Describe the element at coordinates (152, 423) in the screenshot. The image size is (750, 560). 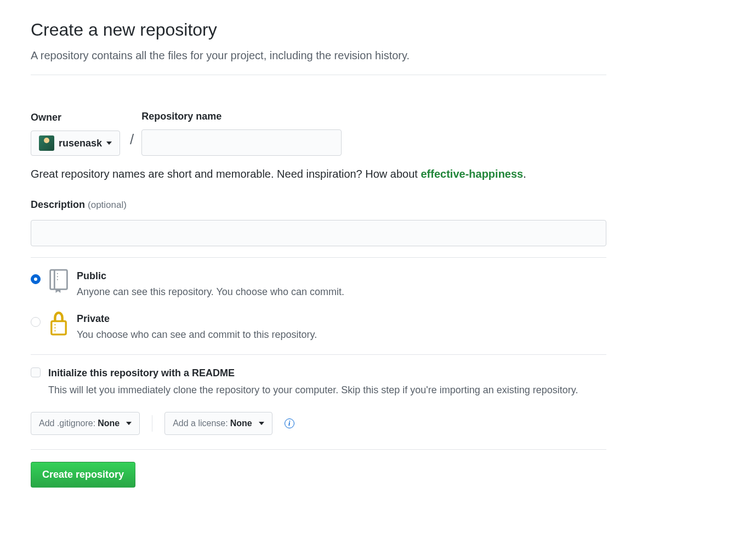
I see `vertical-divider` at that location.